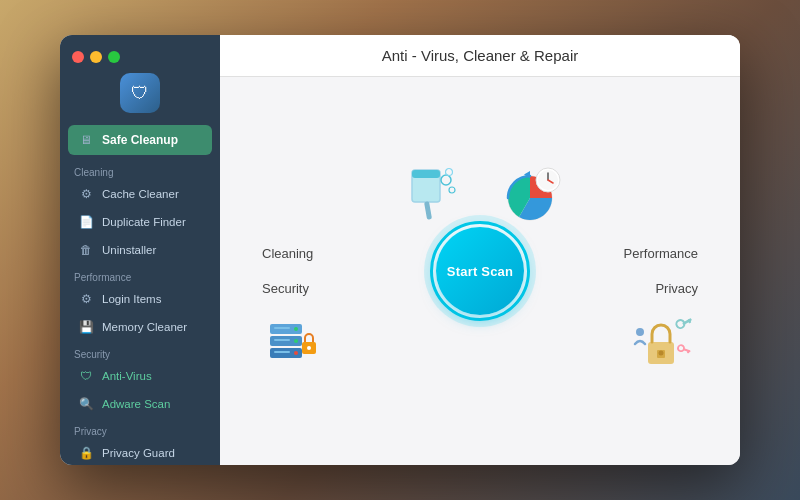 The height and width of the screenshot is (500, 800). What do you see at coordinates (96, 57) in the screenshot?
I see `window-controls` at bounding box center [96, 57].